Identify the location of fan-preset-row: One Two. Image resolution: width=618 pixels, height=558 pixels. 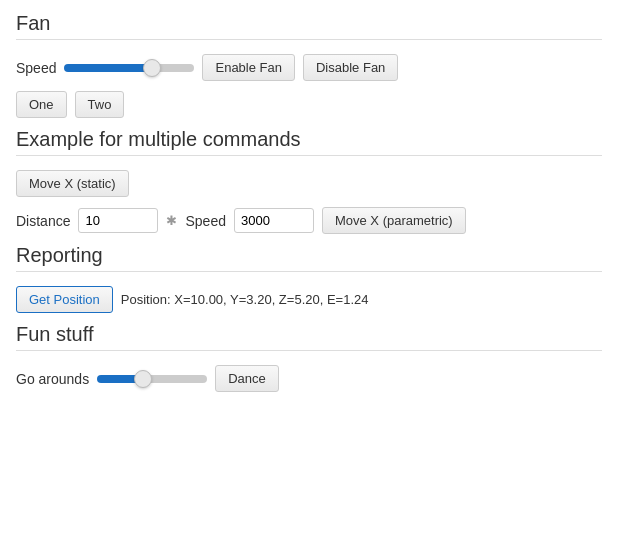
(309, 104).